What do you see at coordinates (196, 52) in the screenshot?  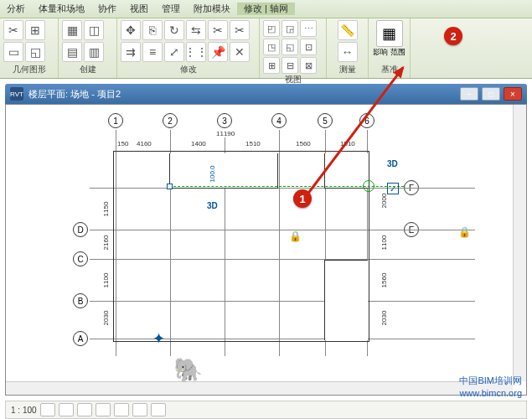 I see `array-icon: ⋮⋮` at bounding box center [196, 52].